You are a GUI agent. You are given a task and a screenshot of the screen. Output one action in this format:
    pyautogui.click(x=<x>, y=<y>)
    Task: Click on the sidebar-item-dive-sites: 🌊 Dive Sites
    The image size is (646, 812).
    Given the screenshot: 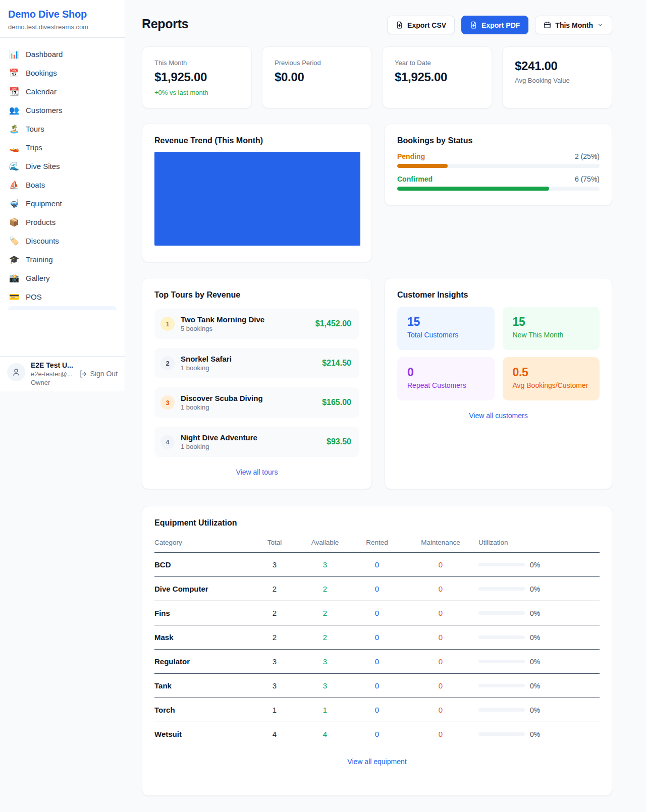 What is the action you would take?
    pyautogui.click(x=63, y=166)
    